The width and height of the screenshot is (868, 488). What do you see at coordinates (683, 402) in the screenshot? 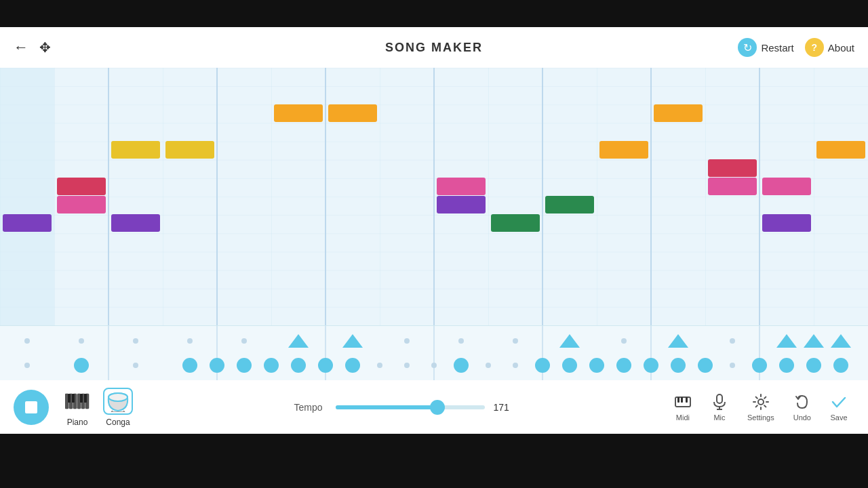
I see `midi-icon` at bounding box center [683, 402].